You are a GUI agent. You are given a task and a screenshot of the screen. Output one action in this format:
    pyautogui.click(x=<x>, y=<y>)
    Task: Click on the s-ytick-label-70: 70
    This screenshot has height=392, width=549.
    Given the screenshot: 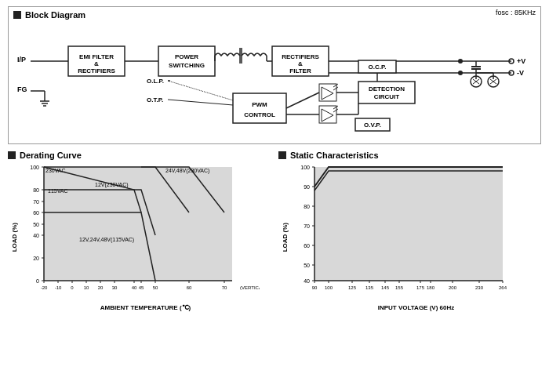 What is the action you would take?
    pyautogui.click(x=307, y=226)
    